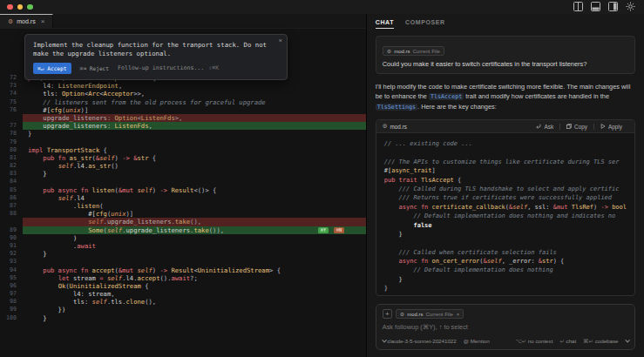 Image resolution: width=644 pixels, height=357 pixels. Describe the element at coordinates (11, 174) in the screenshot. I see `line-number: 83` at that location.